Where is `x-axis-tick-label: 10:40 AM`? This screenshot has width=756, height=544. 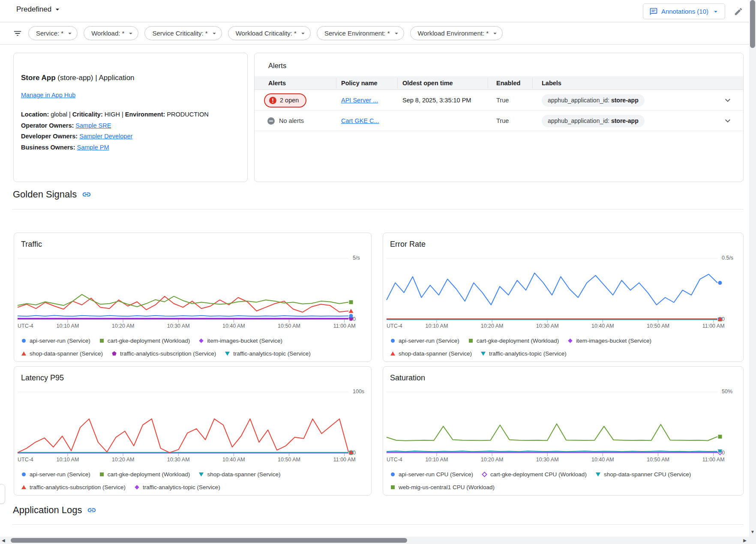 x-axis-tick-label: 10:40 AM is located at coordinates (234, 460).